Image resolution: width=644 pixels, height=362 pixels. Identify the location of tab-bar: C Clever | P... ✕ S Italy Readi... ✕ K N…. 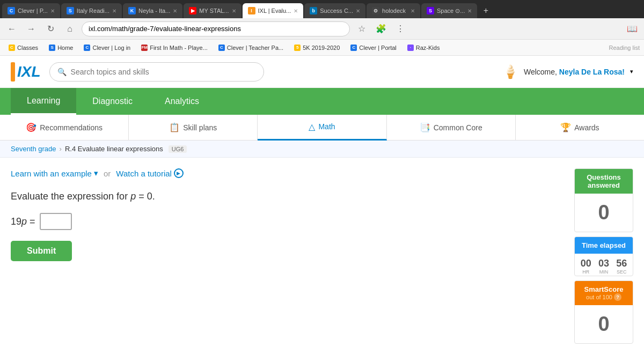
(322, 9).